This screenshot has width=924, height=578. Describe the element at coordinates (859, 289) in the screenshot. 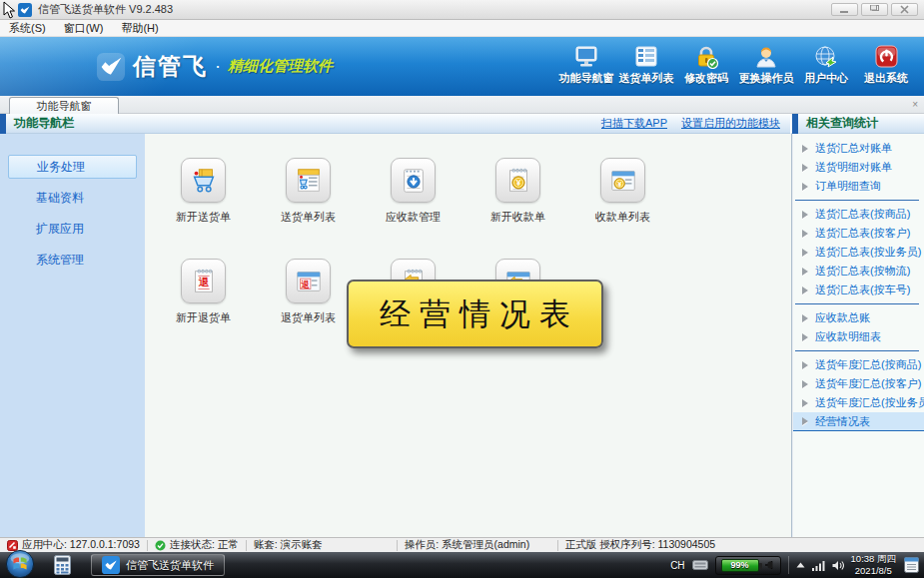

I see `stats-item: 送货汇总表(按车号)` at that location.